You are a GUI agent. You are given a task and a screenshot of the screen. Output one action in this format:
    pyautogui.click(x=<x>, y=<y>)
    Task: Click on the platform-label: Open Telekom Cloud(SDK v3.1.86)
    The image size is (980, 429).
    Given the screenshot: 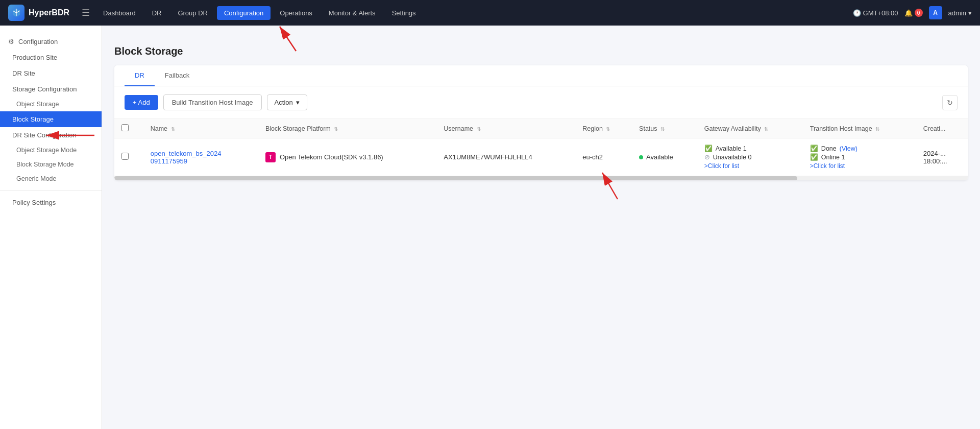 What is the action you would take?
    pyautogui.click(x=332, y=157)
    